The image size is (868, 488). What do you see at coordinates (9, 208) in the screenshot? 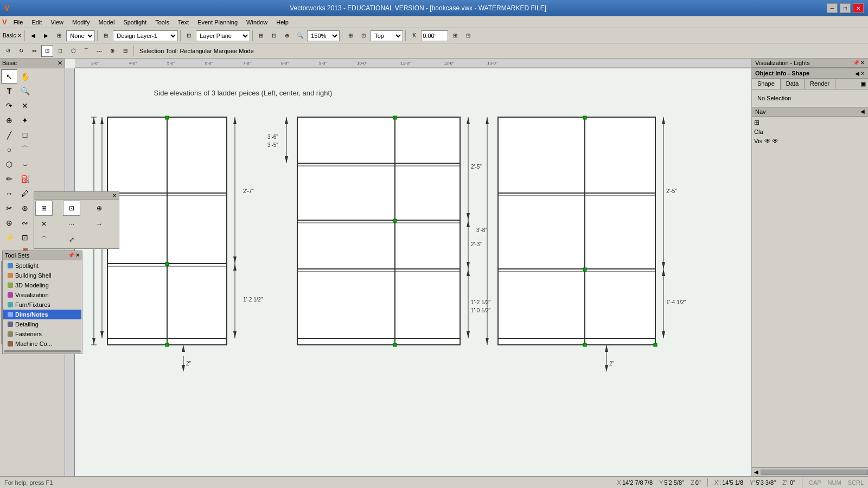
I see `scissors-tool: ✂` at bounding box center [9, 208].